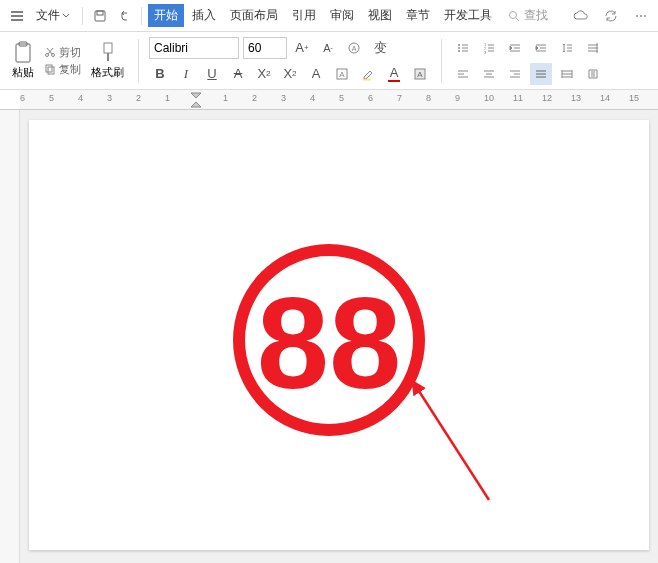  I want to click on tab-home: 开始, so click(166, 16).